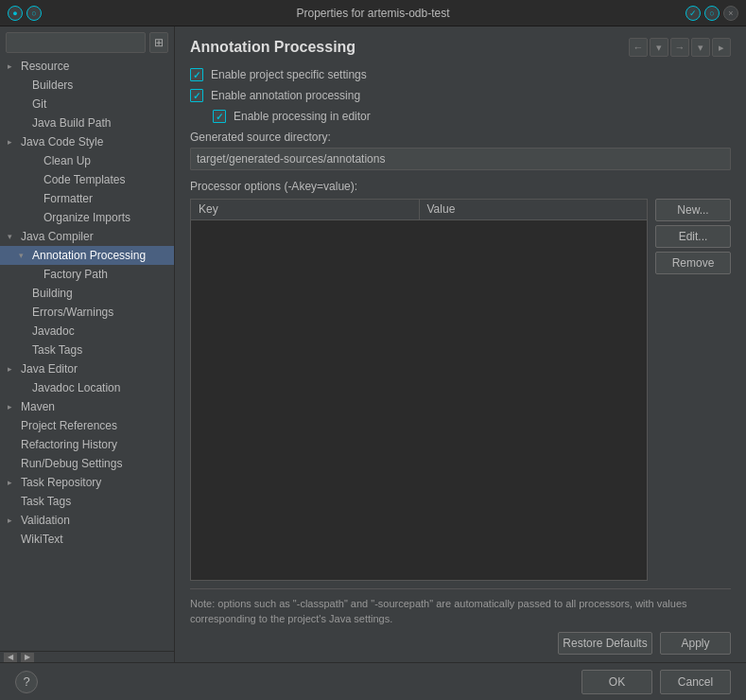  Describe the element at coordinates (460, 96) in the screenshot. I see `enable-annotation-row: Enable annotation processing` at that location.